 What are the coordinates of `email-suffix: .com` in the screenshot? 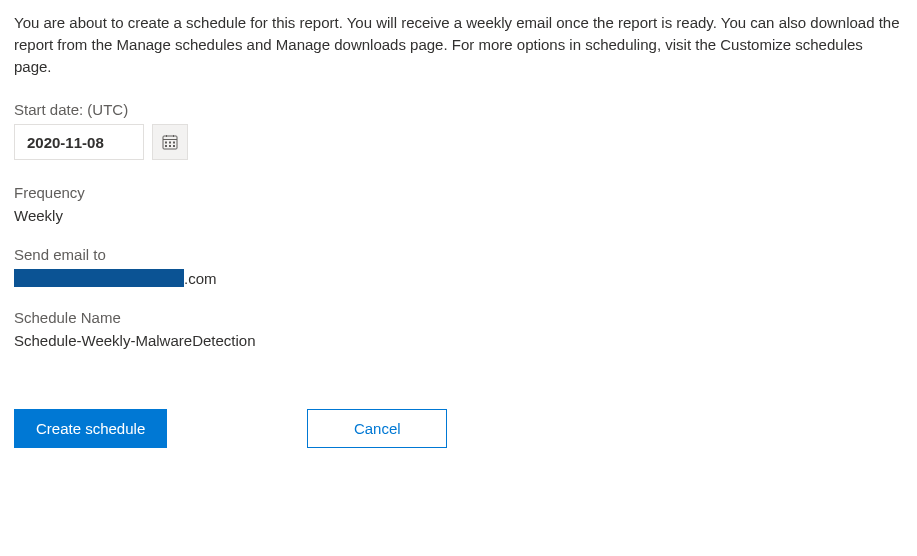 It's located at (200, 278).